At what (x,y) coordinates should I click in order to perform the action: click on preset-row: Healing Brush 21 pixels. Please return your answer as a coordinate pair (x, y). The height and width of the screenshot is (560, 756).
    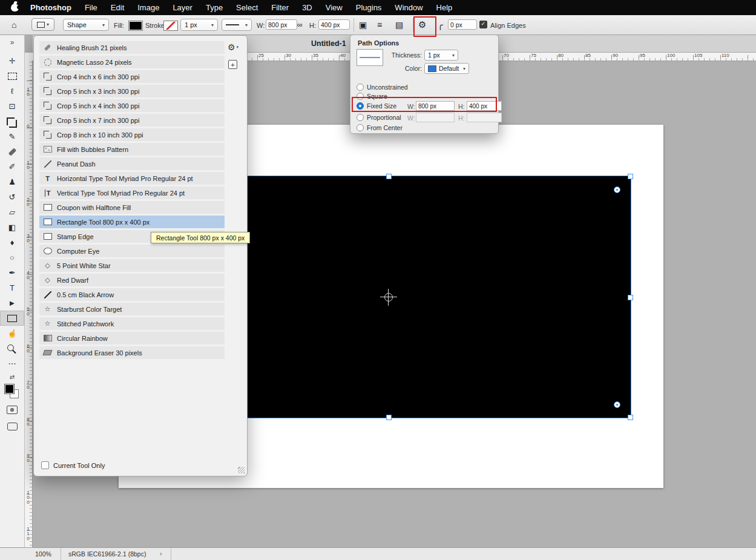
    Looking at the image, I should click on (132, 47).